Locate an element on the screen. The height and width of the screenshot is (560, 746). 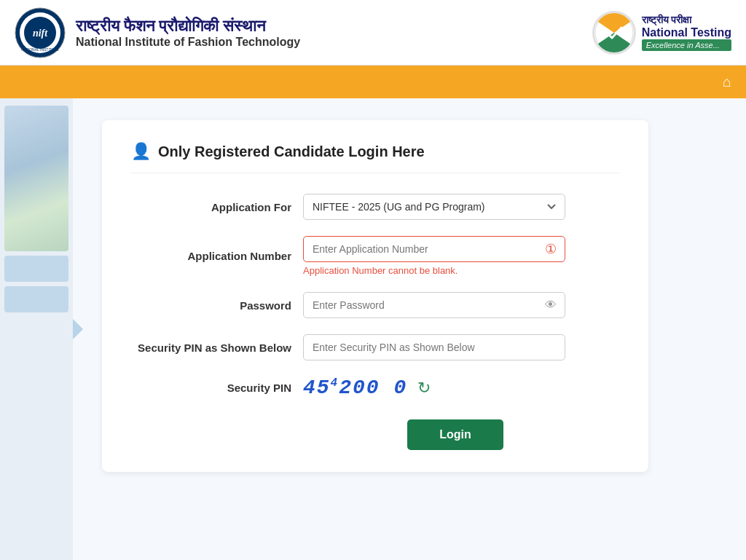
application-for-label: Application For is located at coordinates (211, 207).